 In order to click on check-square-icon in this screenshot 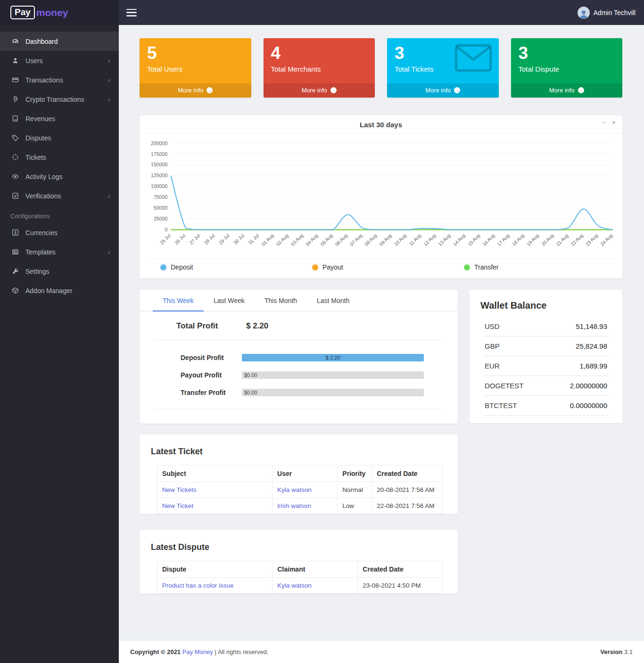, I will do `click(15, 196)`.